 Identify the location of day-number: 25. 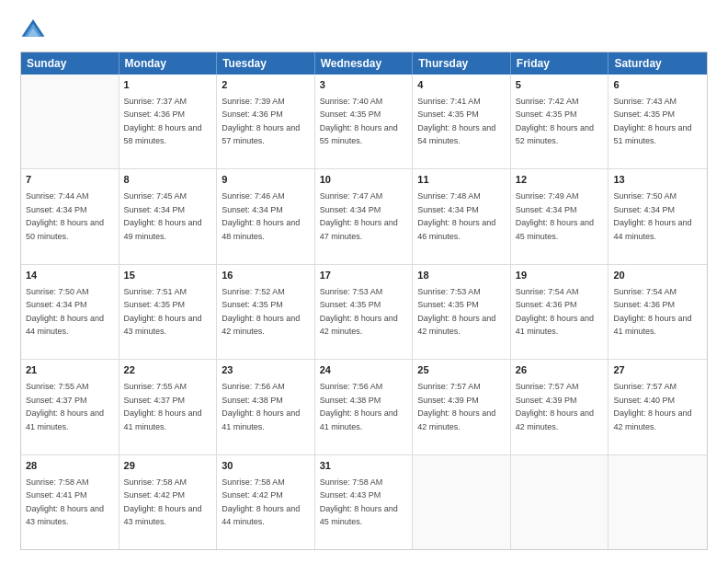
(461, 371).